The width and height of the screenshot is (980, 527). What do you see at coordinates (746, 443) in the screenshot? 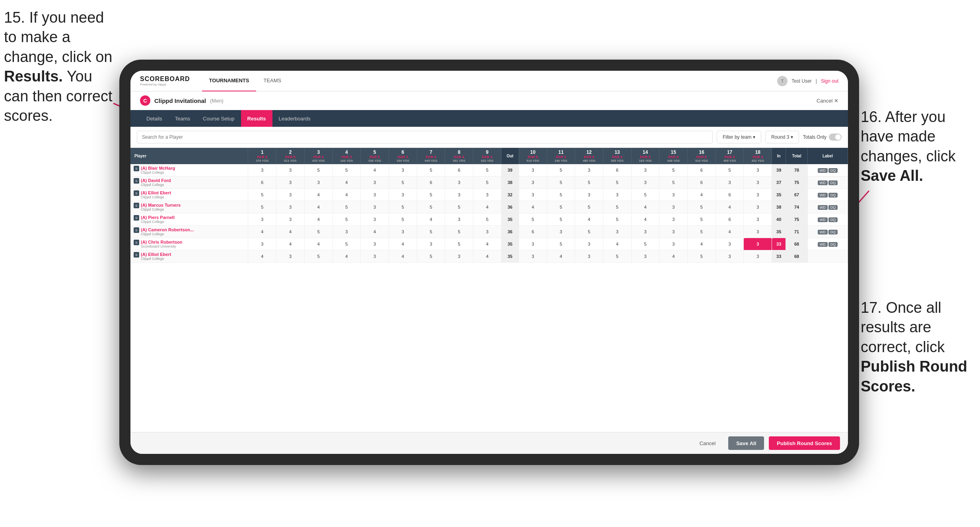
I see `save-all-button: Save All` at bounding box center [746, 443].